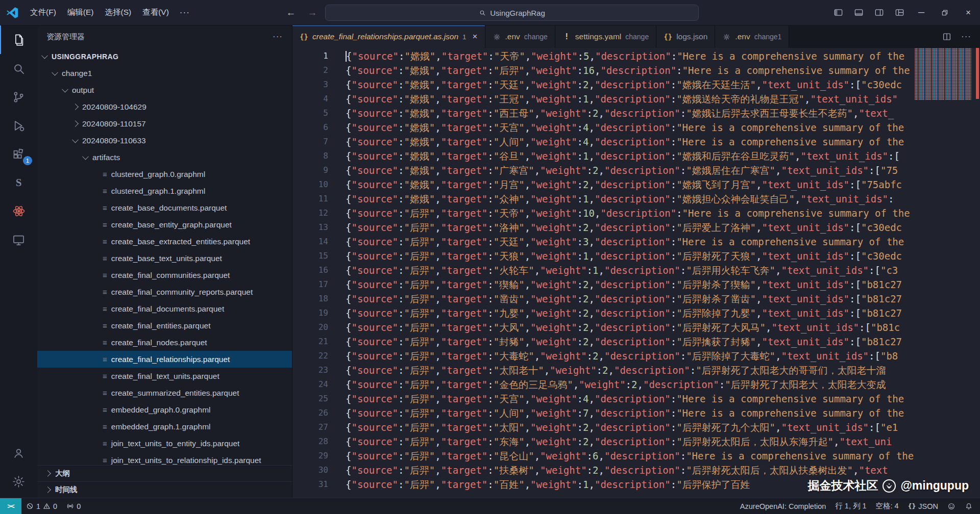  Describe the element at coordinates (18, 211) in the screenshot. I see `extension-atom-icon` at that location.